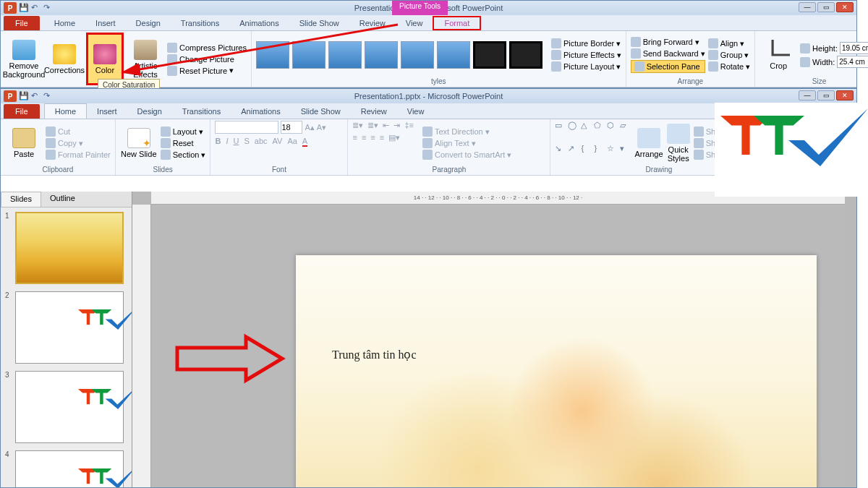 This screenshot has height=488, width=868. Describe the element at coordinates (65, 23) in the screenshot. I see `tab-home-1: Home` at that location.